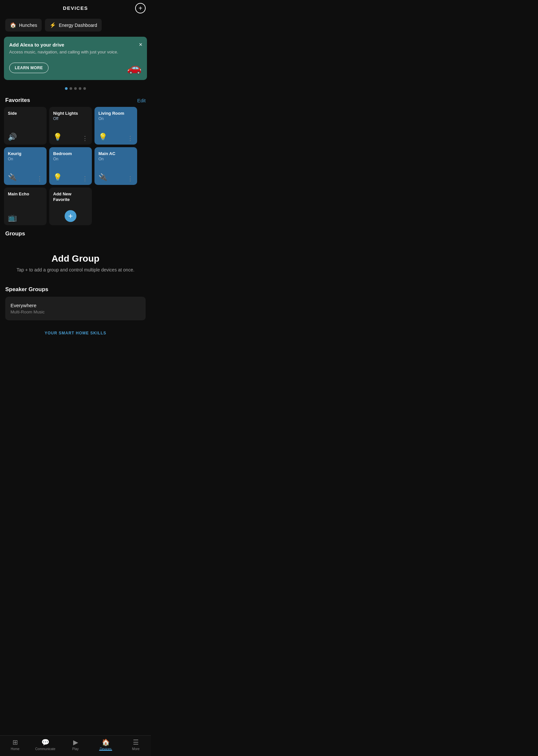  Describe the element at coordinates (70, 215) in the screenshot. I see `add-circle-wrapper: +` at that location.